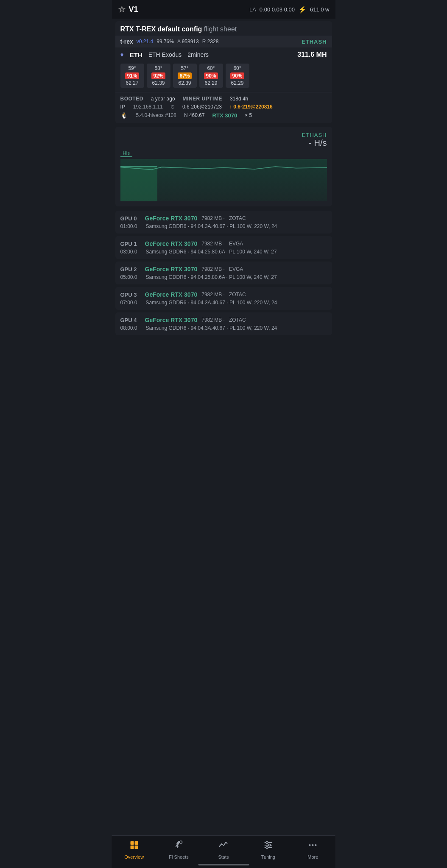  Describe the element at coordinates (165, 55) in the screenshot. I see `coin-info: ♦ ETH ETH Exodus 2miners` at that location.